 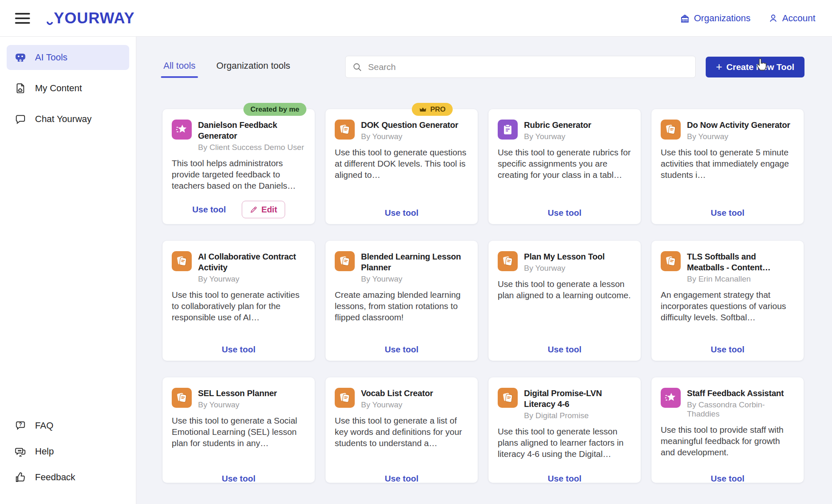 What do you see at coordinates (402, 167) in the screenshot?
I see `tool-card: PRO DOK Question Generator By Yourway Us…` at bounding box center [402, 167].